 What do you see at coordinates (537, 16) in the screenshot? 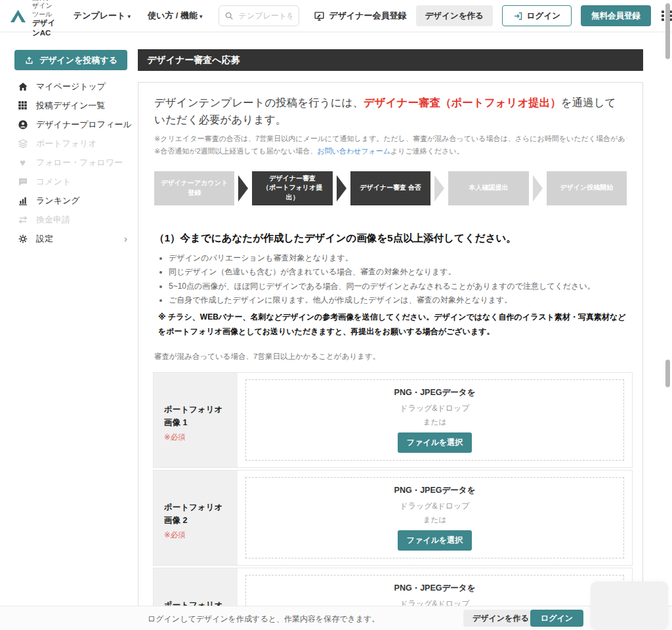
I see `login-button: ログイン` at bounding box center [537, 16].